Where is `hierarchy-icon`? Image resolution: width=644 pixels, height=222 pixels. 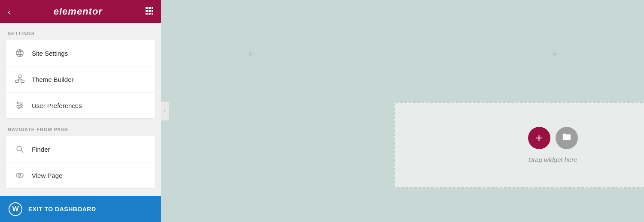 hierarchy-icon is located at coordinates (20, 79).